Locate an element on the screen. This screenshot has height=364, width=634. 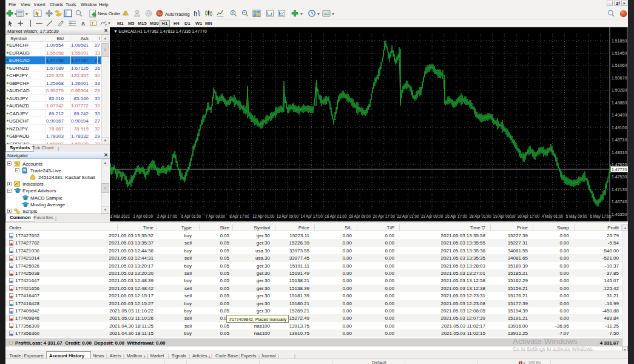
svg-text: 1.47130 is located at coordinates (619, 189).